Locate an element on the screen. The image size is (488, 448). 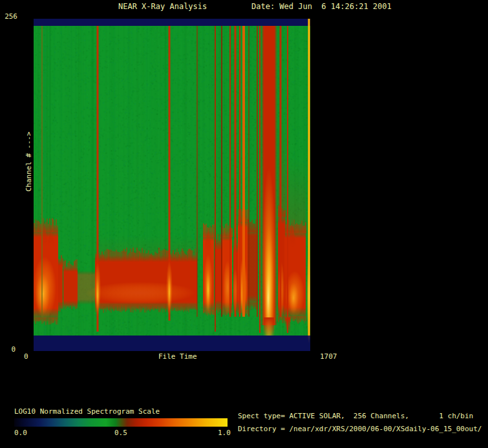
x-axis-title: File Time is located at coordinates (178, 357).